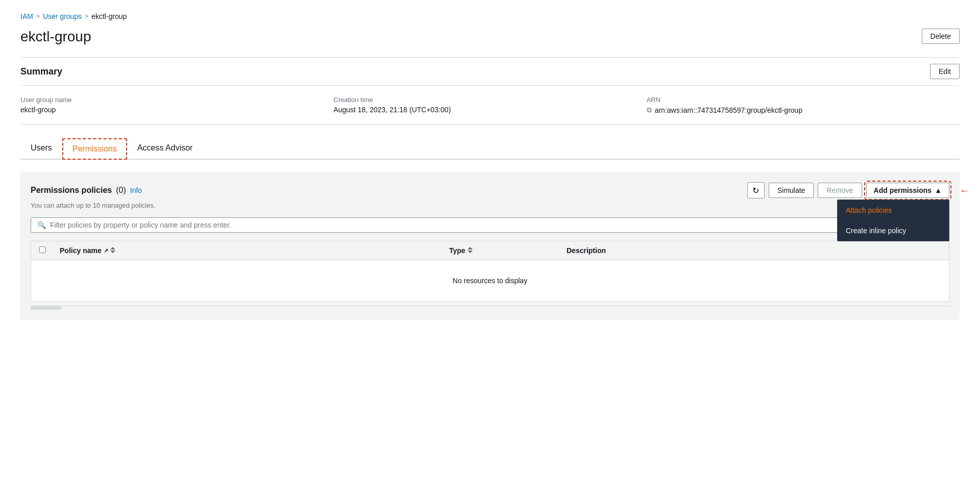  Describe the element at coordinates (490, 148) in the screenshot. I see `tabs: Users Permissions Access Advisor` at that location.